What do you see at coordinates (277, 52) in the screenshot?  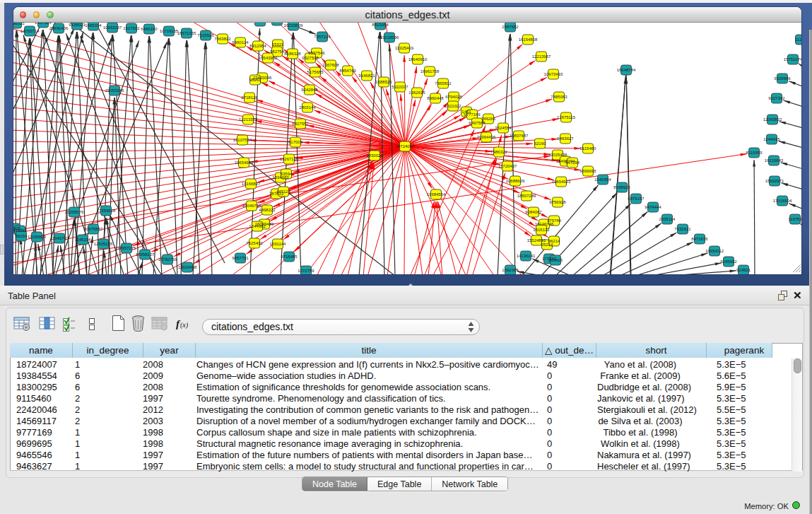 I see `svg-text: 982754` at bounding box center [277, 52].